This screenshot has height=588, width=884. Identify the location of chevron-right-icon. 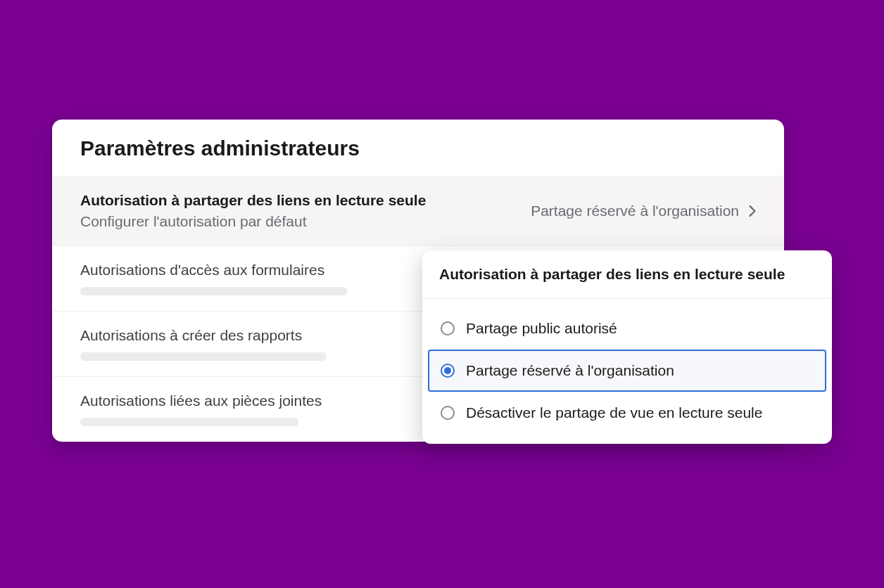
(752, 211).